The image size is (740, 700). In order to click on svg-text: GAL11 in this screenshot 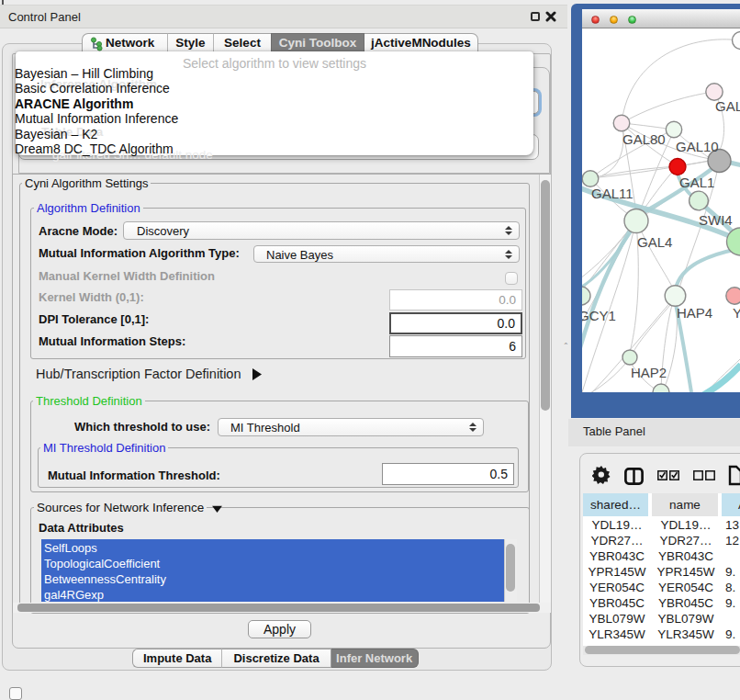, I will do `click(612, 193)`.